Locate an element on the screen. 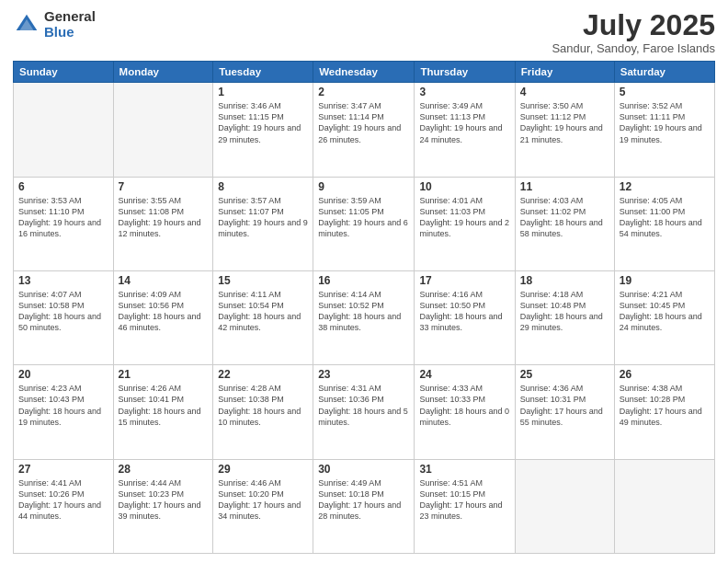 The image size is (728, 563). day-info: Sunrise: 4:26 AM Sunset: 10:41 PM Daylig… is located at coordinates (164, 405).